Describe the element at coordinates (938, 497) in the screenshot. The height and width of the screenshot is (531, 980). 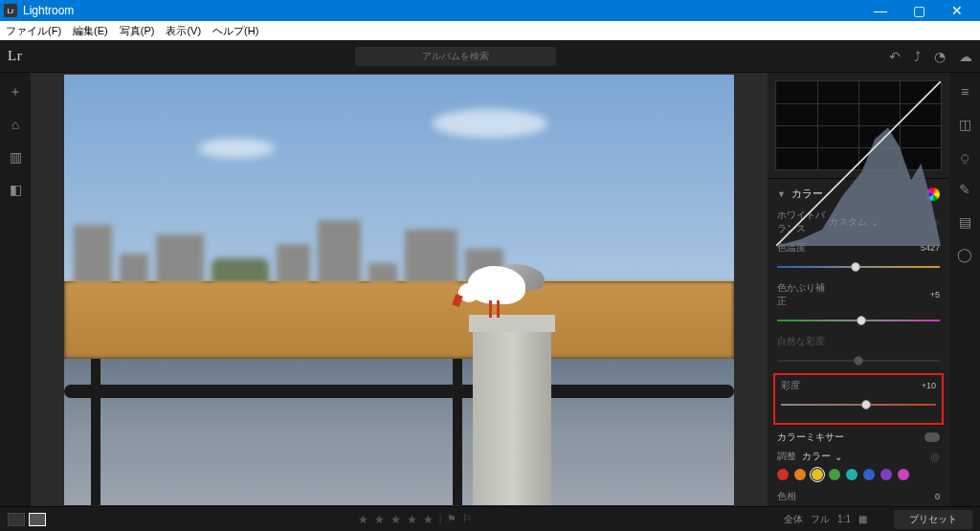
I see `hue-value: 0` at that location.